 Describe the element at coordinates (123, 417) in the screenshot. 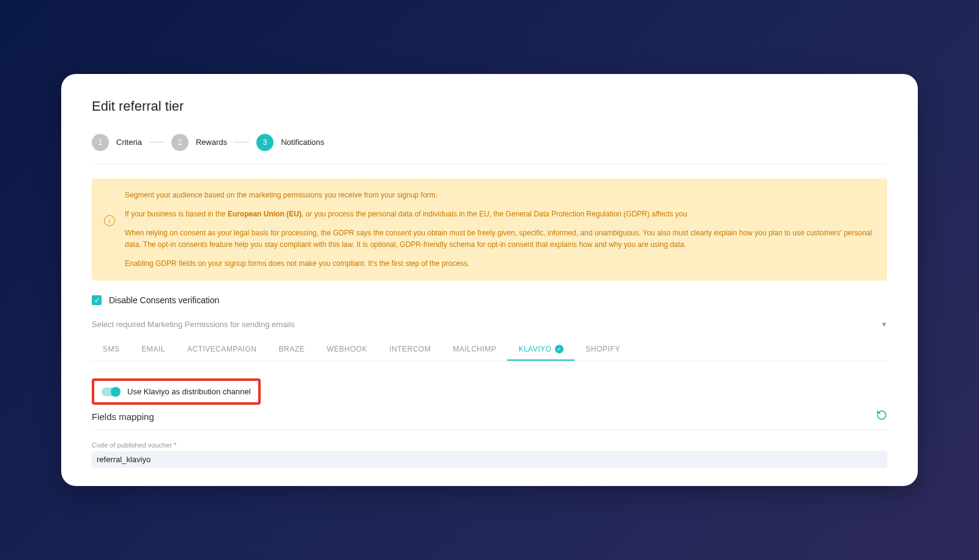

I see `section-title: Fields mapping` at that location.